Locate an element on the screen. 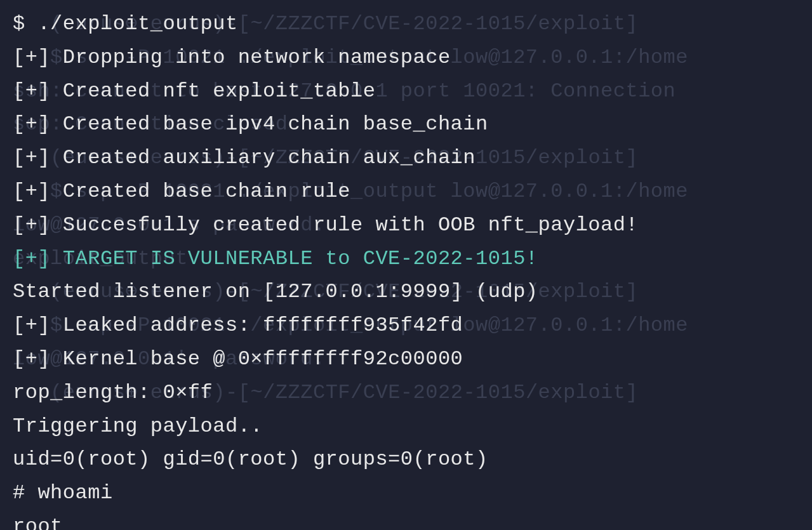 The height and width of the screenshot is (530, 812). output-line: uid=0(root) gid=0(root) groups=0(root) is located at coordinates (406, 460).